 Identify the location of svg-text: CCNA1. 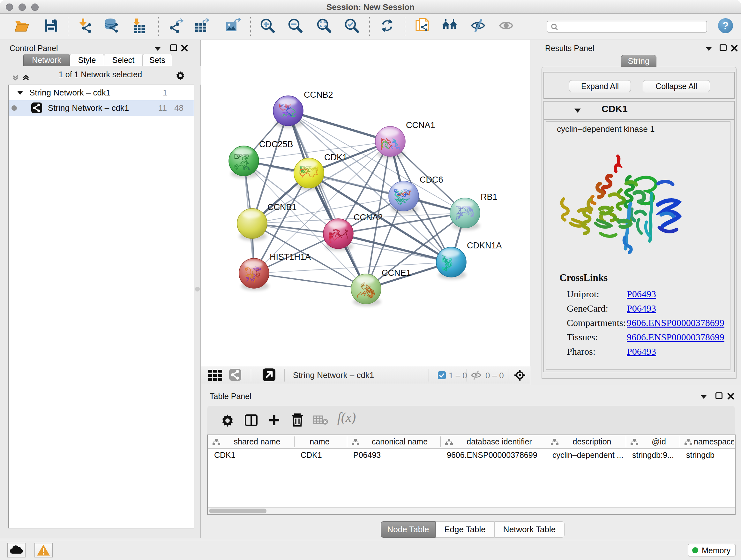
(421, 125).